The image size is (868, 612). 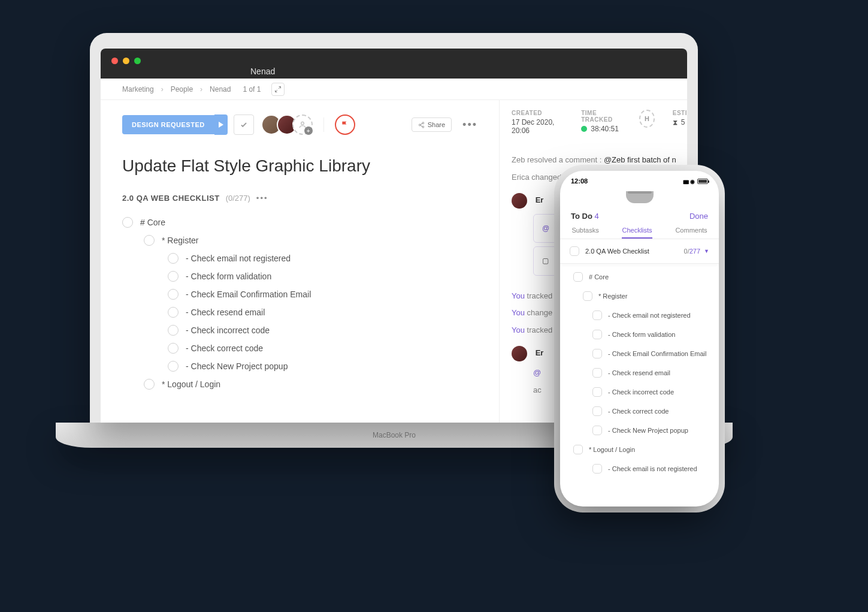 I want to click on breadcrumb-item: Marketing, so click(x=138, y=89).